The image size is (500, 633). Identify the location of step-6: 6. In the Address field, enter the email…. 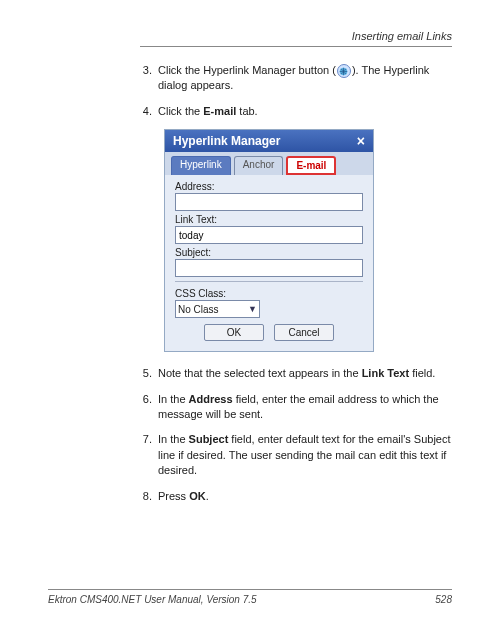
(296, 408).